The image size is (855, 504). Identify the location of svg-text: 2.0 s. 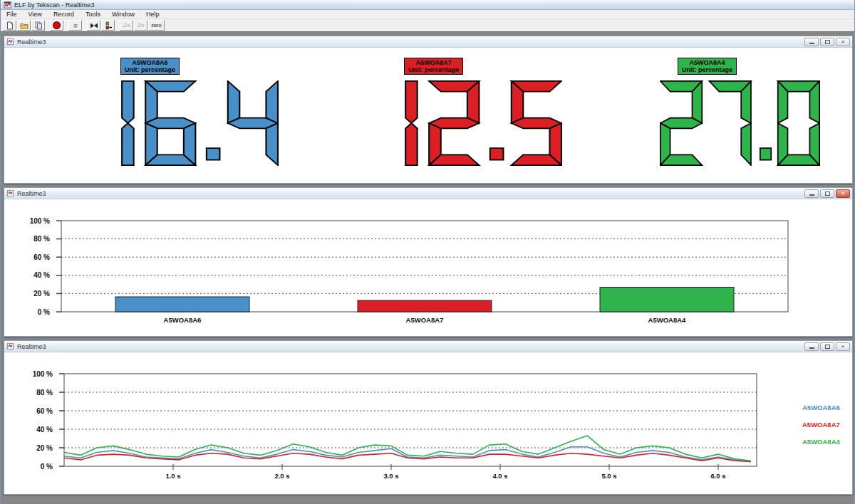
(282, 476).